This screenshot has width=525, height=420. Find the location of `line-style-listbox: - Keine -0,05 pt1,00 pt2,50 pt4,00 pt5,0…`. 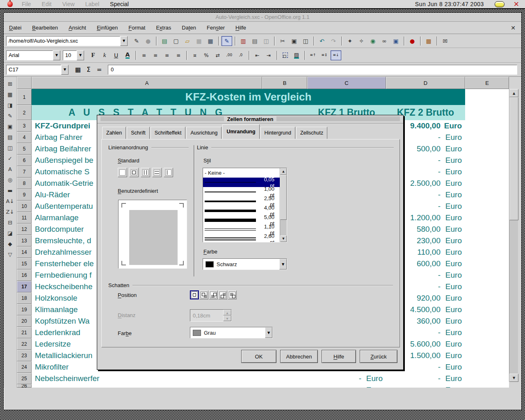

line-style-listbox: - Keine -0,05 pt1,00 pt2,50 pt4,00 pt5,0… is located at coordinates (245, 205).